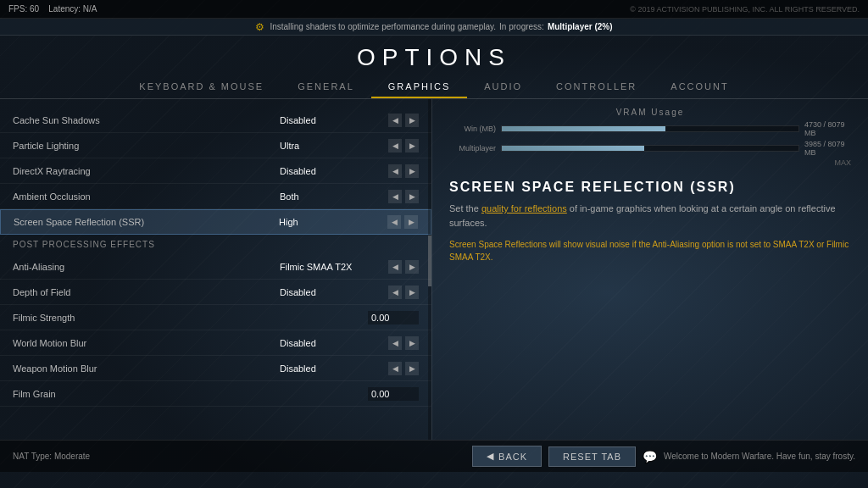  Describe the element at coordinates (215, 369) in the screenshot. I see `setting-weapon-motion-blur: Weapon Motion Blur Disabled ◀ ▶` at that location.